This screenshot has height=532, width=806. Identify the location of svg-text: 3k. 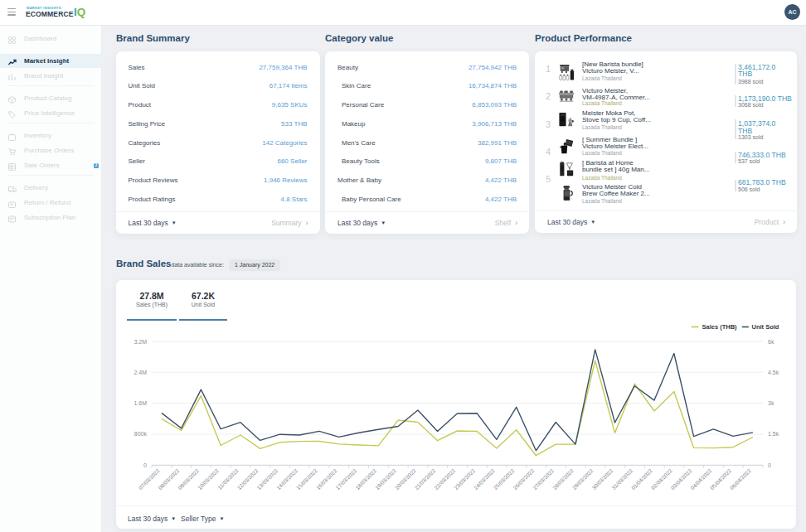
(771, 403).